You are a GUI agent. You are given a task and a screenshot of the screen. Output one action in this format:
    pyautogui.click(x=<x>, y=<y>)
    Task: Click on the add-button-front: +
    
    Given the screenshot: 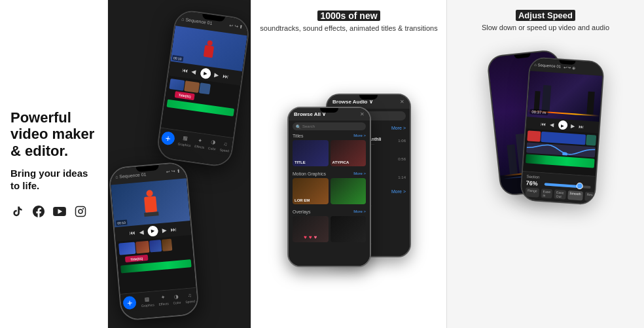 What is the action you would take?
    pyautogui.click(x=130, y=302)
    